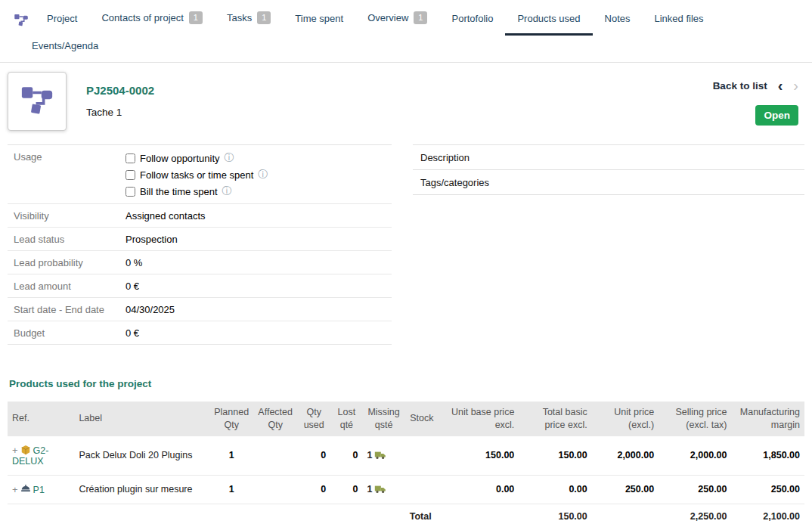 This screenshot has height=524, width=812. What do you see at coordinates (383, 419) in the screenshot?
I see `col-missing-qty: Missing qsté` at bounding box center [383, 419].